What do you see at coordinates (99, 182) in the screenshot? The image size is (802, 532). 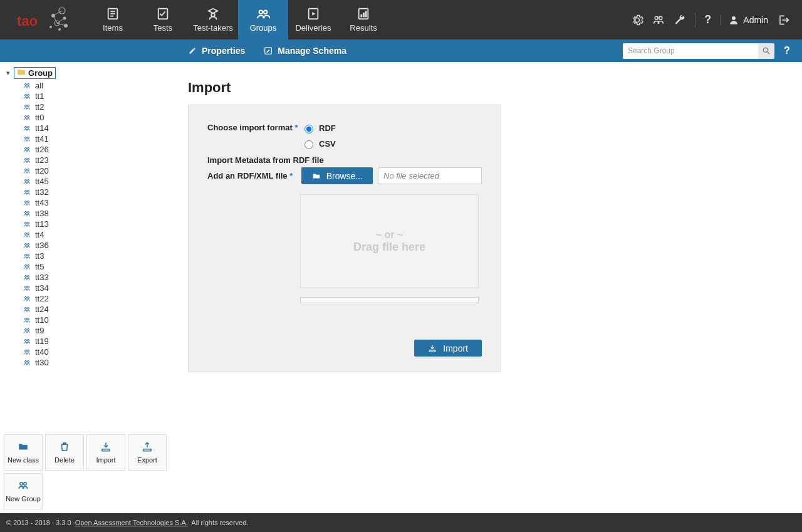 I see `tree-item: tt45` at bounding box center [99, 182].